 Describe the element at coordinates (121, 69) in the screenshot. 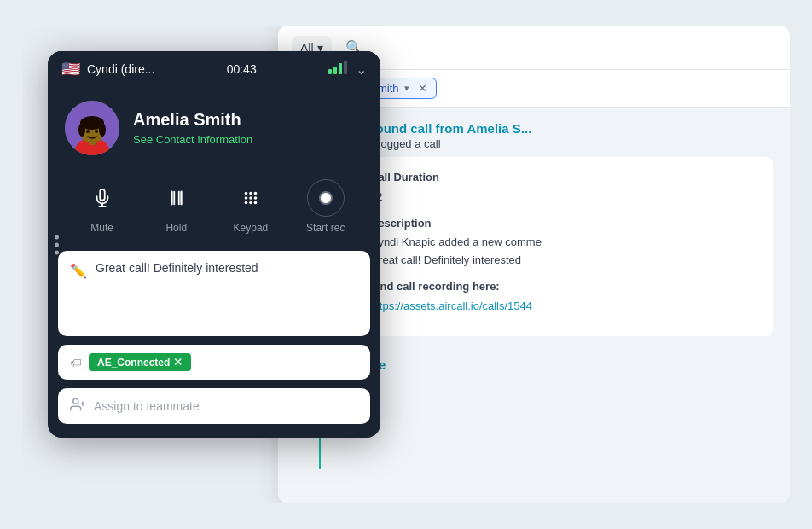

I see `caller-name: Cyndi (dire...` at that location.